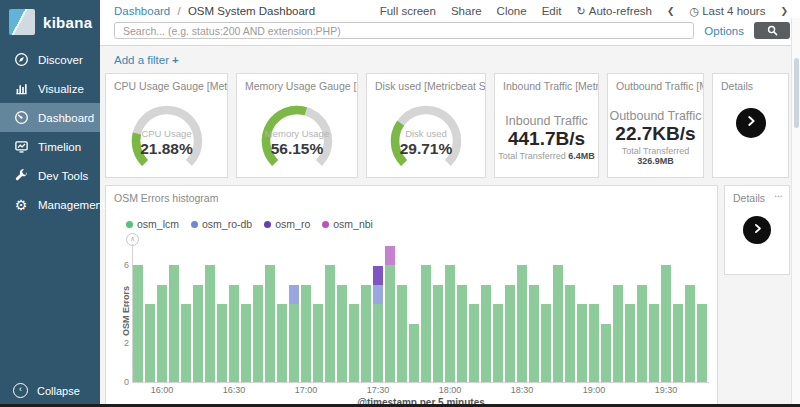  I want to click on legend-label: osm_ro-db, so click(227, 224).